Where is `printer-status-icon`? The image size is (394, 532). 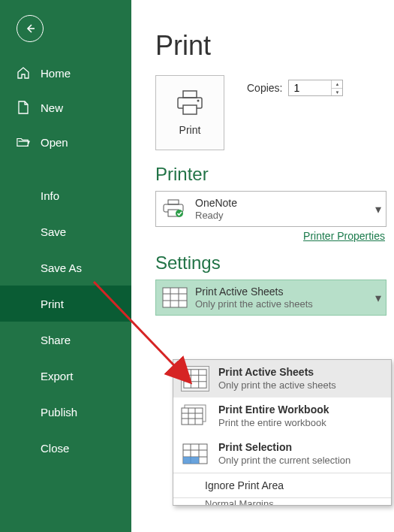
printer-status-icon is located at coordinates (175, 209).